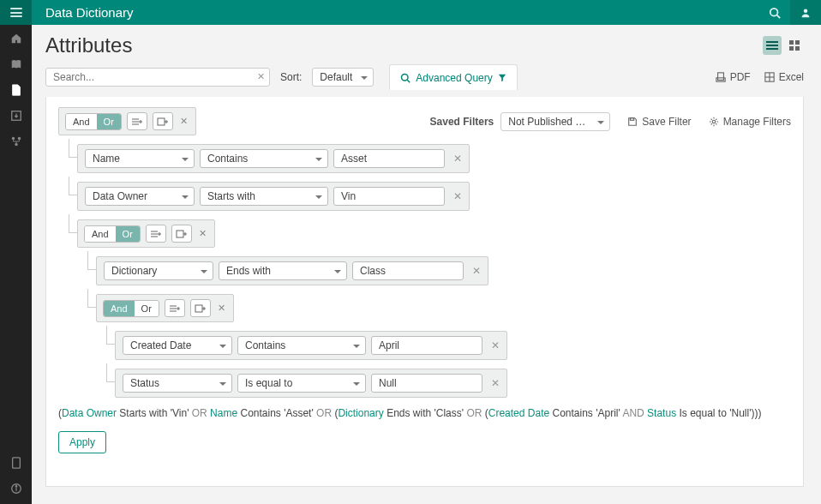 This screenshot has height=504, width=821. Describe the element at coordinates (454, 78) in the screenshot. I see `advanced-query-label: Advanced Query` at that location.